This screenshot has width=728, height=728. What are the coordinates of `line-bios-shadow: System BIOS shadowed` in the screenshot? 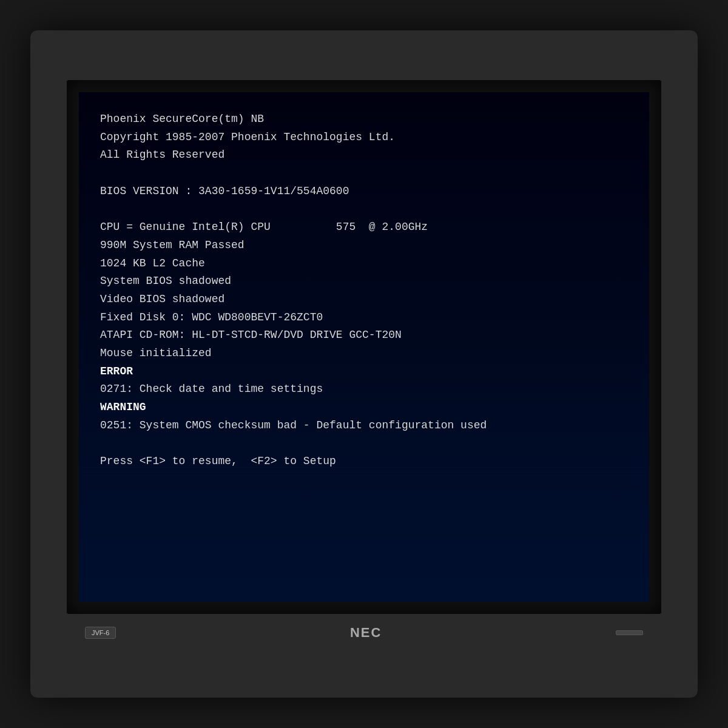 It's located at (364, 281).